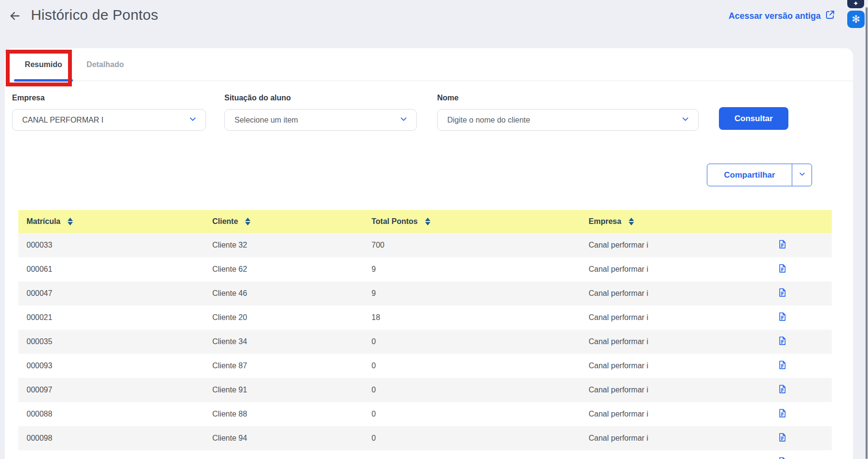 This screenshot has width=868, height=459. Describe the element at coordinates (568, 120) in the screenshot. I see `nome-select: Digite o nome do cliente` at that location.